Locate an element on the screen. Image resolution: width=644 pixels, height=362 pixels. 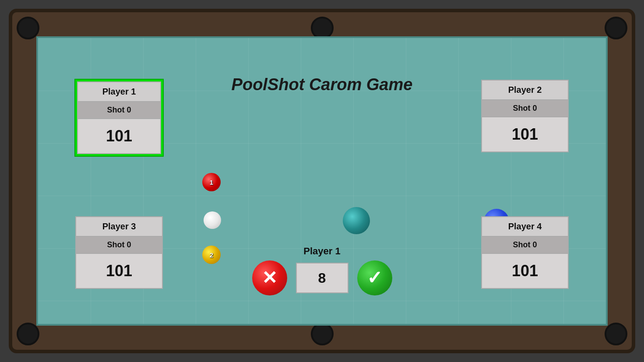
p1-shot: Shot 0 is located at coordinates (119, 110).